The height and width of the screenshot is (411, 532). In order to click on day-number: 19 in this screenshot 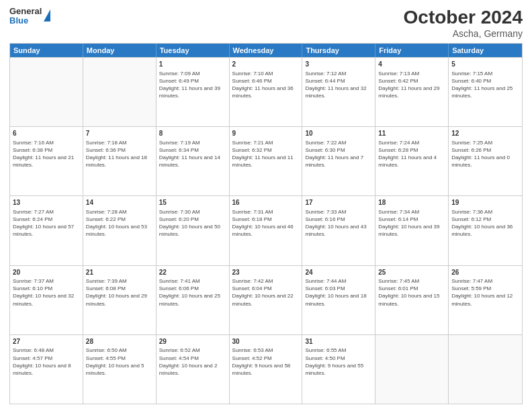, I will do `click(485, 203)`.